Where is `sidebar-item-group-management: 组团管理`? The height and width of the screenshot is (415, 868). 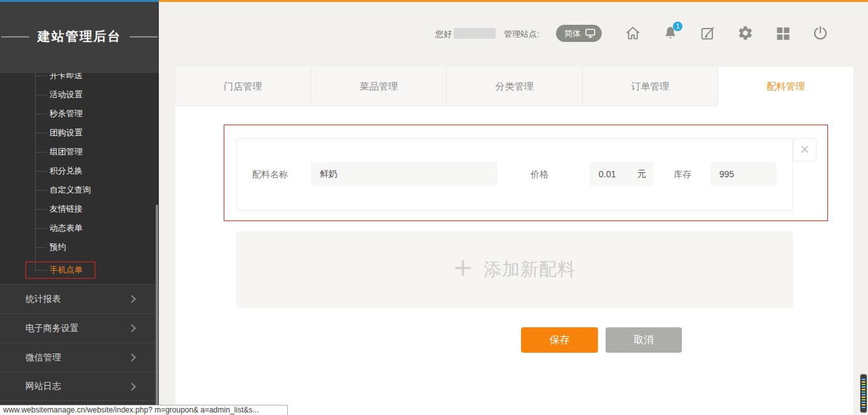
sidebar-item-group-management: 组团管理 is located at coordinates (79, 152).